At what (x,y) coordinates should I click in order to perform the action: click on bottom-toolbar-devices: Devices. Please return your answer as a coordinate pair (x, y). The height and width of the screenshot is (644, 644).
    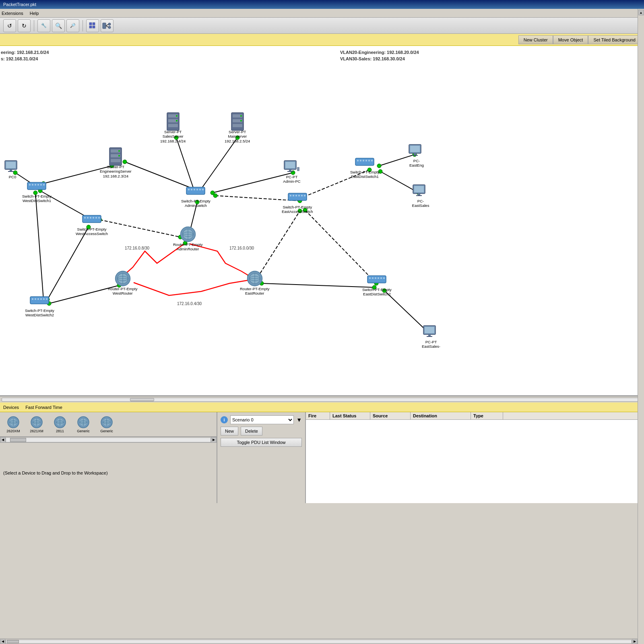
    Looking at the image, I should click on (11, 407).